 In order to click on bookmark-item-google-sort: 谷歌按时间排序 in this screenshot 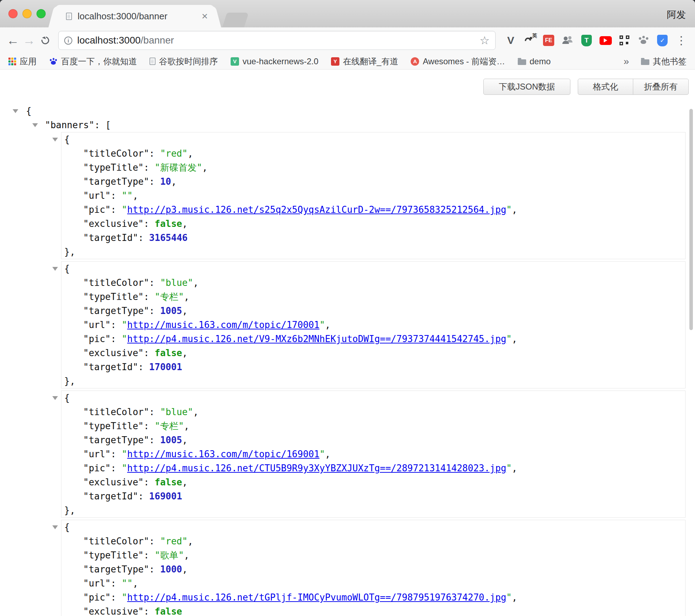, I will do `click(184, 61)`.